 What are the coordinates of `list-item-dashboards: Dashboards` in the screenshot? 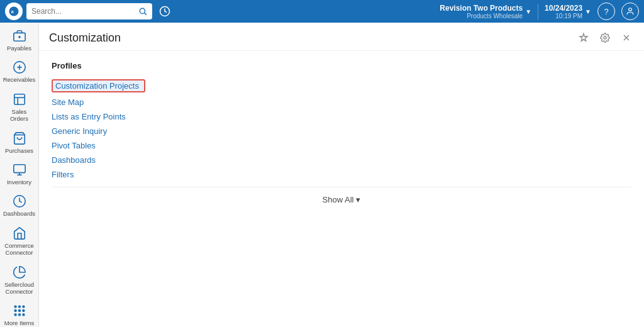 It's located at (341, 160).